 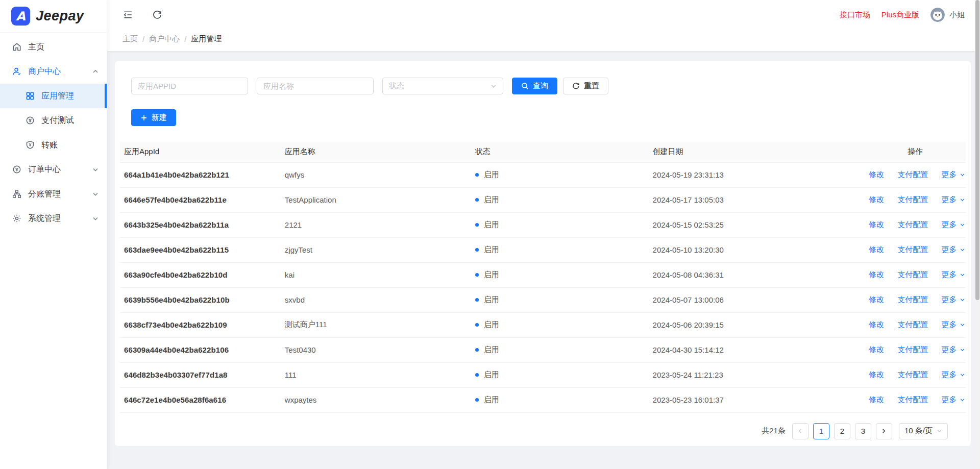 I want to click on reload-icon, so click(x=157, y=15).